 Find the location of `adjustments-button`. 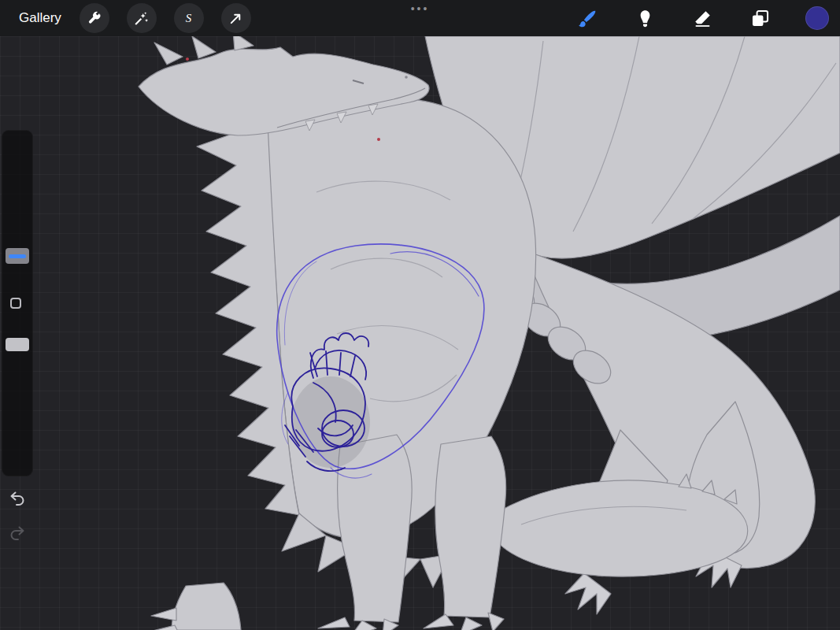

adjustments-button is located at coordinates (142, 18).